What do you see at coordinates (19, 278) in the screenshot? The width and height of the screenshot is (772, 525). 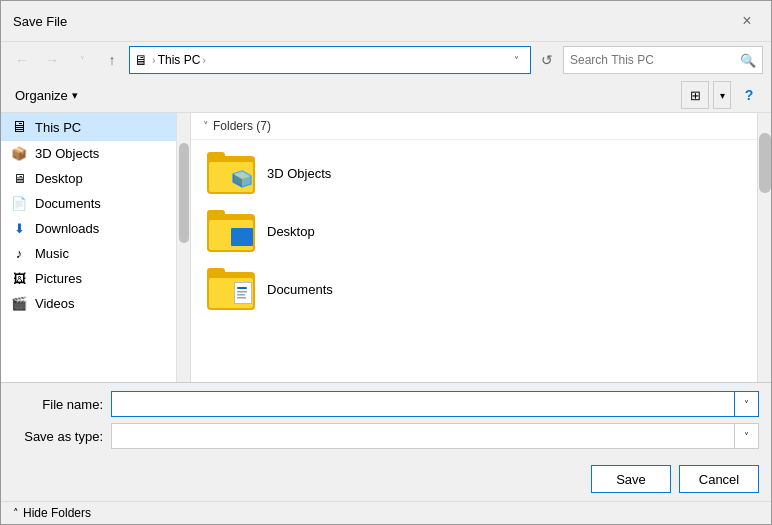 I see `pictures-icon: 🖼` at bounding box center [19, 278].